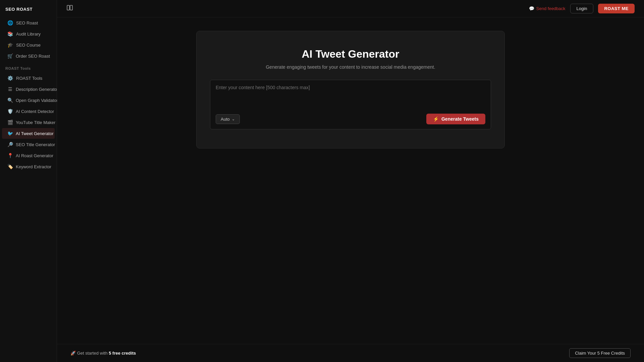 This screenshot has width=644, height=362. What do you see at coordinates (10, 45) in the screenshot?
I see `seo-course-icon: 🎓` at bounding box center [10, 45].